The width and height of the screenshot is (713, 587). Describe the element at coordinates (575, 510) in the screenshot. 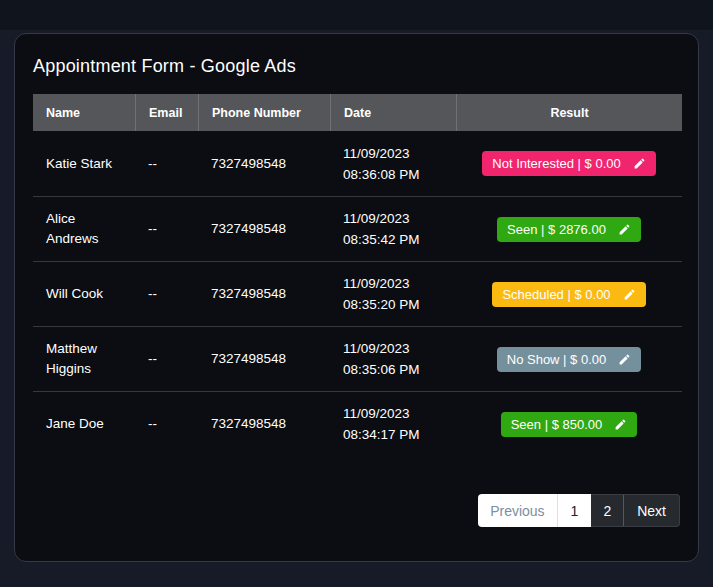

I see `pagination-page-1-button: 1` at that location.